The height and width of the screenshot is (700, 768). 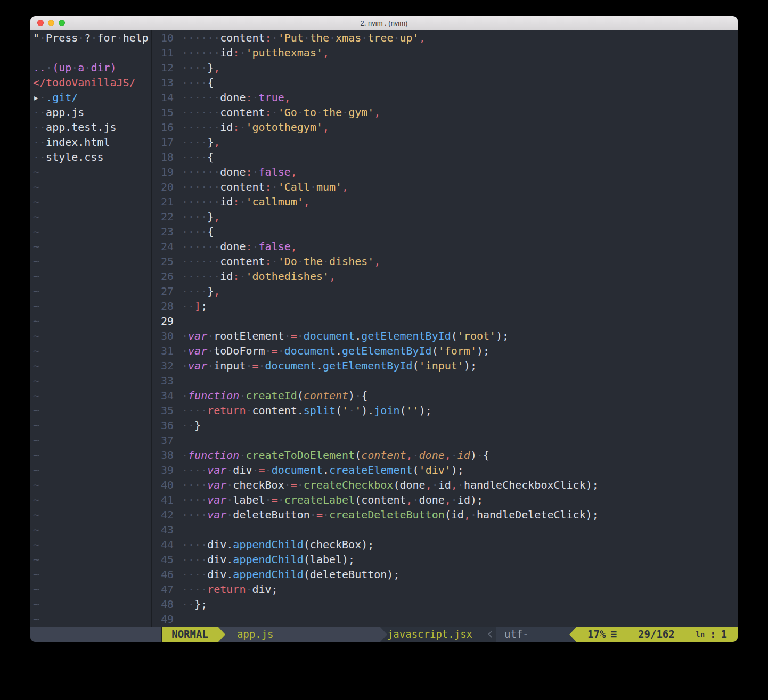 What do you see at coordinates (163, 202) in the screenshot?
I see `line-number: 21` at bounding box center [163, 202].